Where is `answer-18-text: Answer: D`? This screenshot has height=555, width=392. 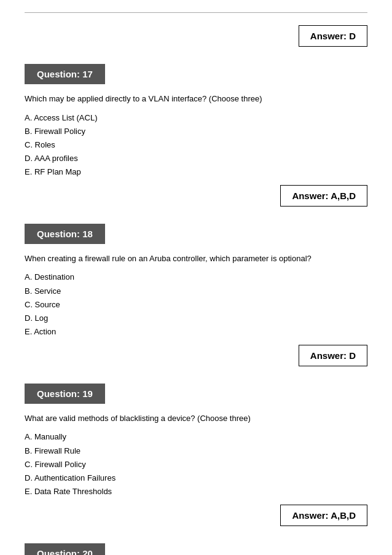 answer-18-text: Answer: D is located at coordinates (333, 355).